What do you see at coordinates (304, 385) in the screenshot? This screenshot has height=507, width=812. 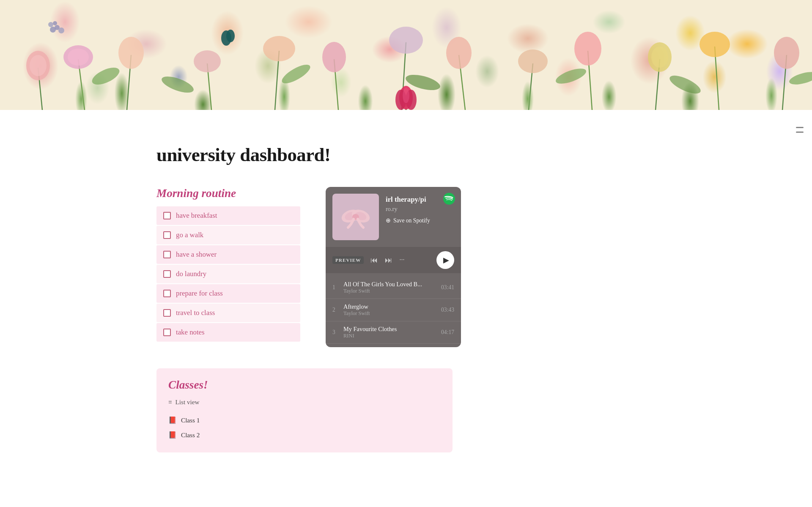 I see `classes-title: Classes!` at bounding box center [304, 385].